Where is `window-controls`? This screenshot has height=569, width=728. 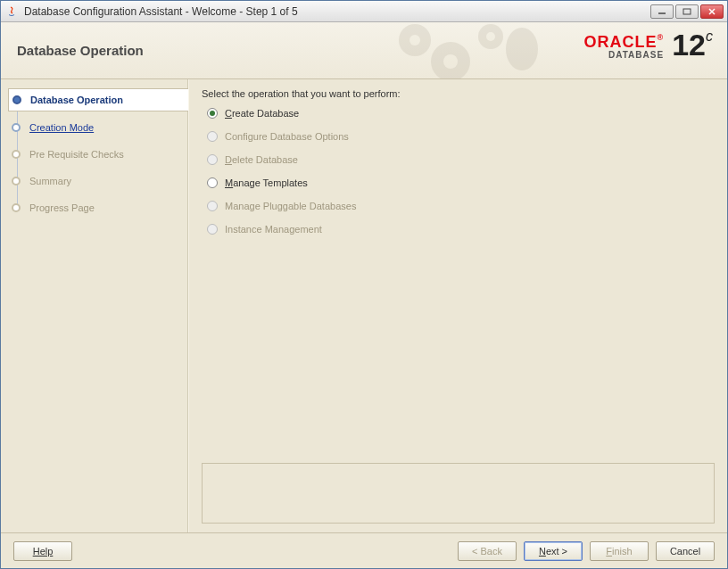
window-controls is located at coordinates (687, 12).